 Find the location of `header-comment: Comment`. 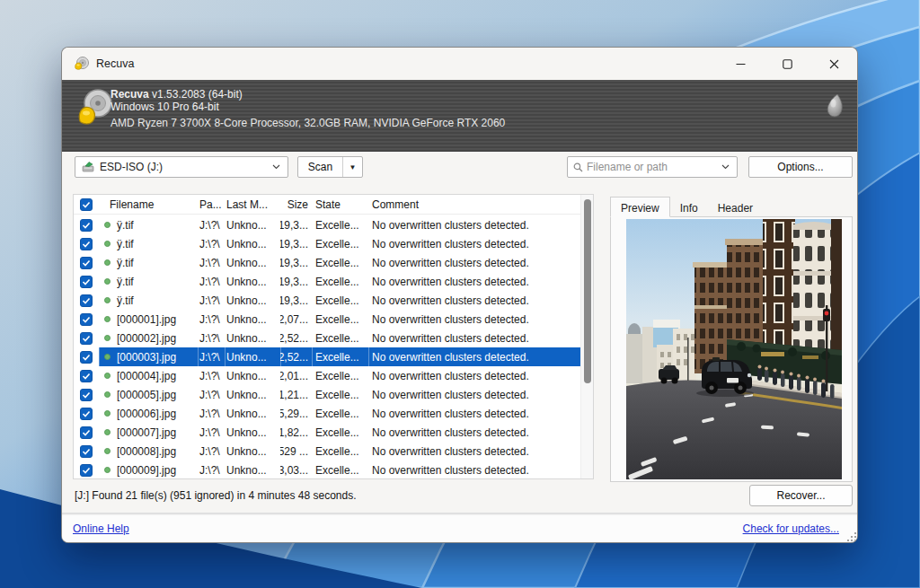

header-comment: Comment is located at coordinates (481, 205).